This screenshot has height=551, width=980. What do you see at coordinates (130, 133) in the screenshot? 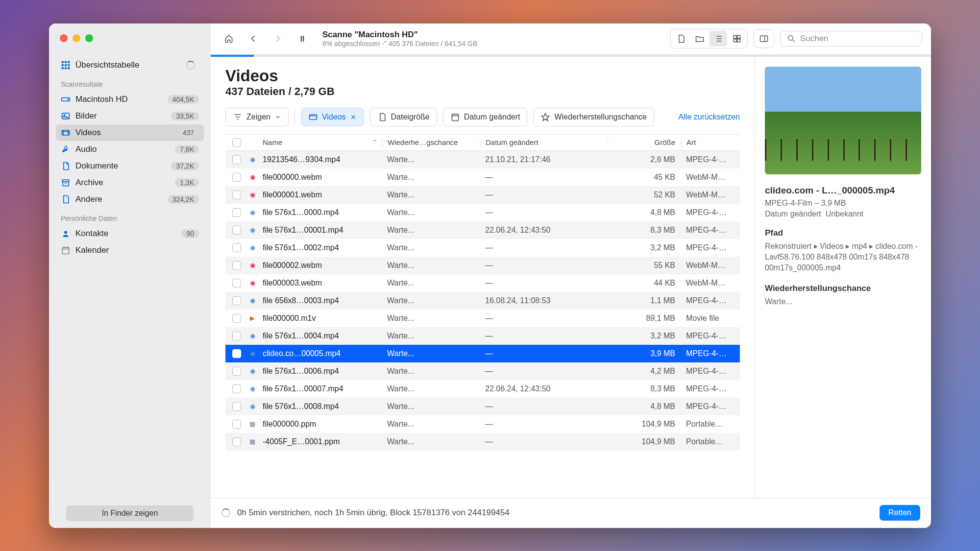
I see `sidebar-item-videos: Videos 437` at bounding box center [130, 133].